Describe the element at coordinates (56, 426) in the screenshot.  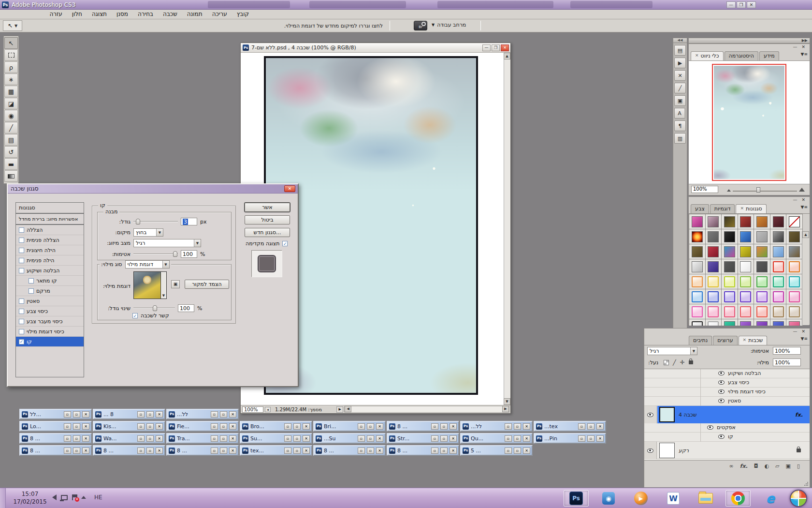
I see `minimized-document: PsLo...▫▫✕` at that location.